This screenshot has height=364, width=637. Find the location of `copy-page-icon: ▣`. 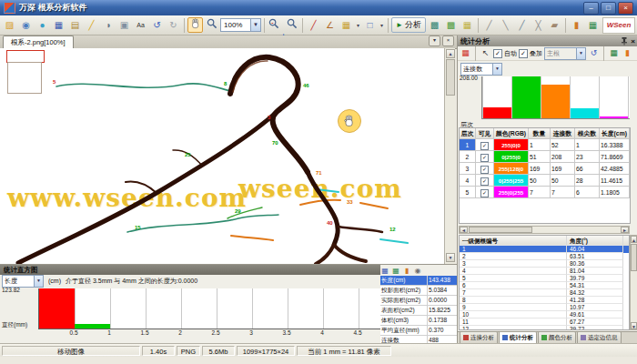

copy-page-icon: ▣ is located at coordinates (124, 25).